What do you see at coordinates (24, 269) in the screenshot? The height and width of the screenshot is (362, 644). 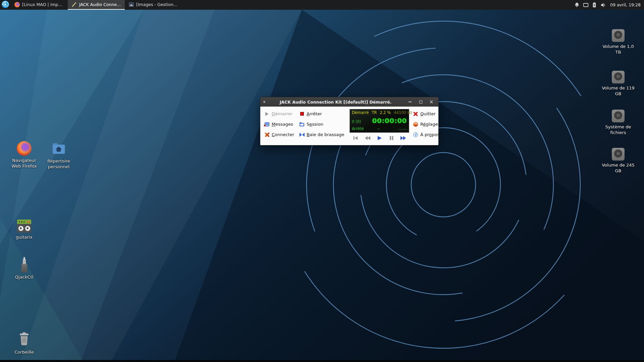 I see `desktop-icon-qjackctl: QjackCtl` at bounding box center [24, 269].